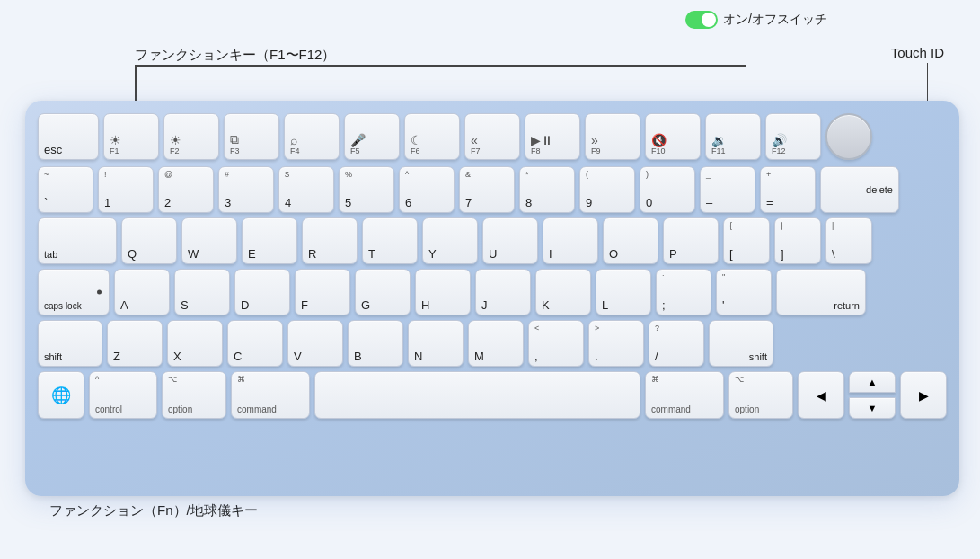 The height and width of the screenshot is (559, 980). What do you see at coordinates (667, 190) in the screenshot?
I see `key-0: ) 0` at bounding box center [667, 190].